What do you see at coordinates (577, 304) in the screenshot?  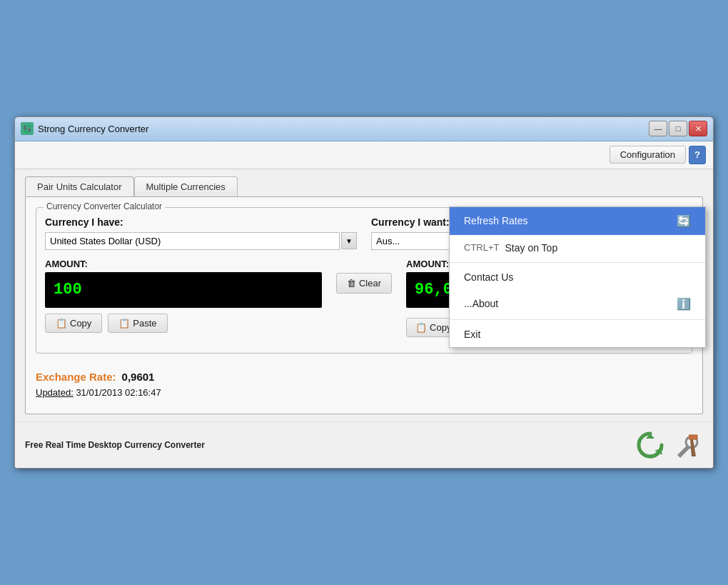 I see `menu-item-about: ...About ℹ️` at bounding box center [577, 304].